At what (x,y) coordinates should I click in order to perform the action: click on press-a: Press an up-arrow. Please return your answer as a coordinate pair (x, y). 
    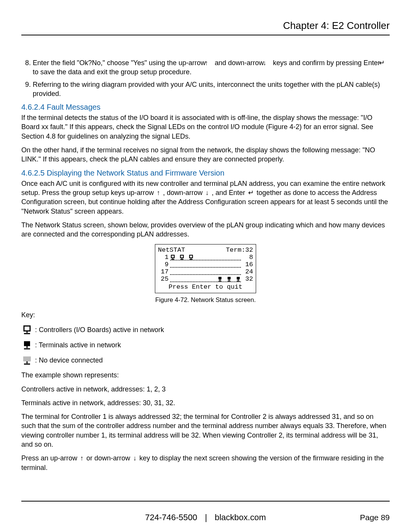
    Looking at the image, I should click on (50, 458).